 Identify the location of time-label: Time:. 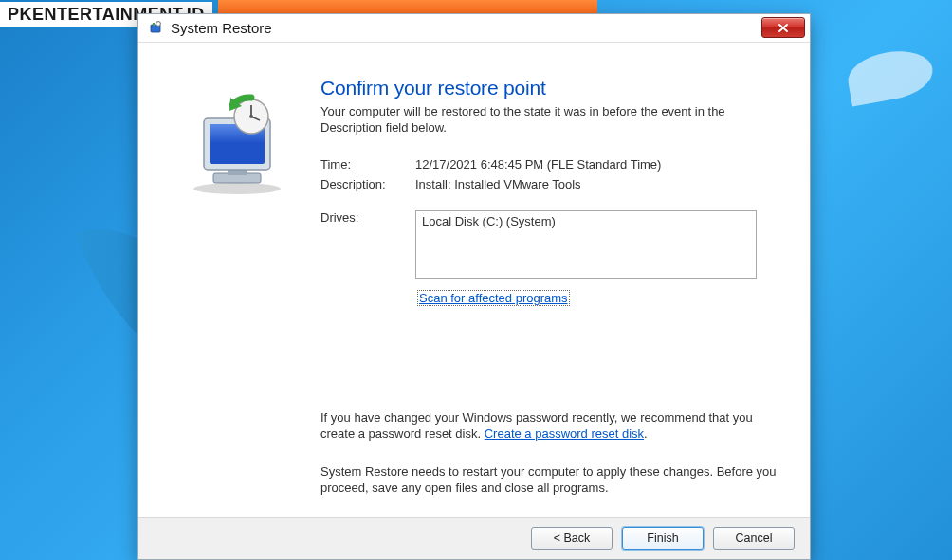
(368, 165).